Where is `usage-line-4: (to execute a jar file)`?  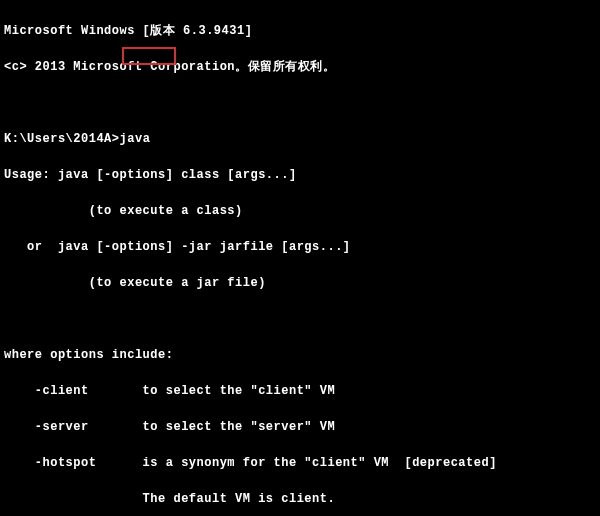
usage-line-4: (to execute a jar file) is located at coordinates (300, 283).